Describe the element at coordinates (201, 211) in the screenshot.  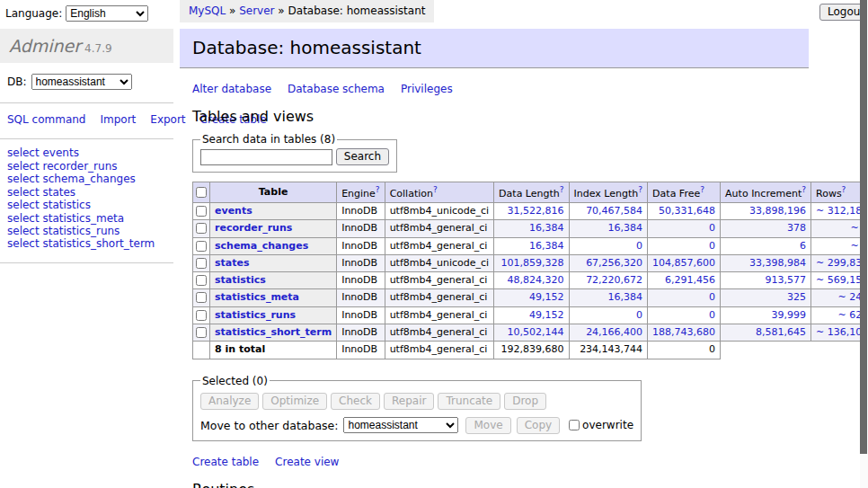
I see `row-checkbox-events` at that location.